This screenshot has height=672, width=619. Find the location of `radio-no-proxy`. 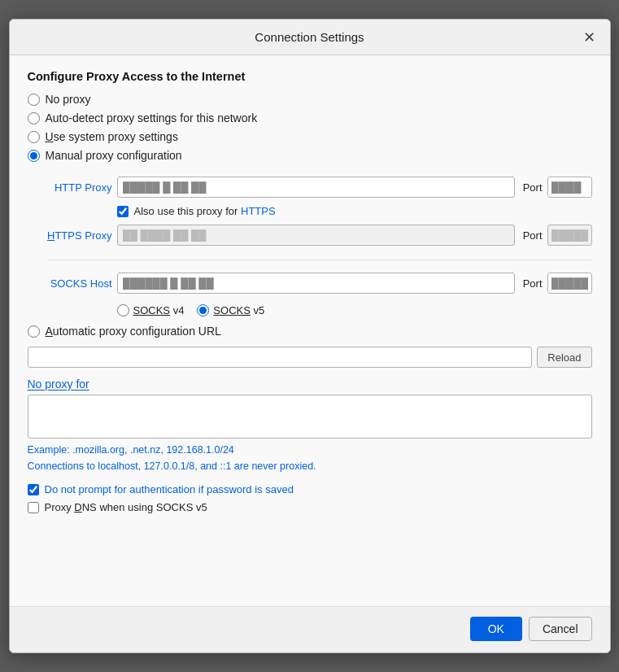

radio-no-proxy is located at coordinates (34, 99).